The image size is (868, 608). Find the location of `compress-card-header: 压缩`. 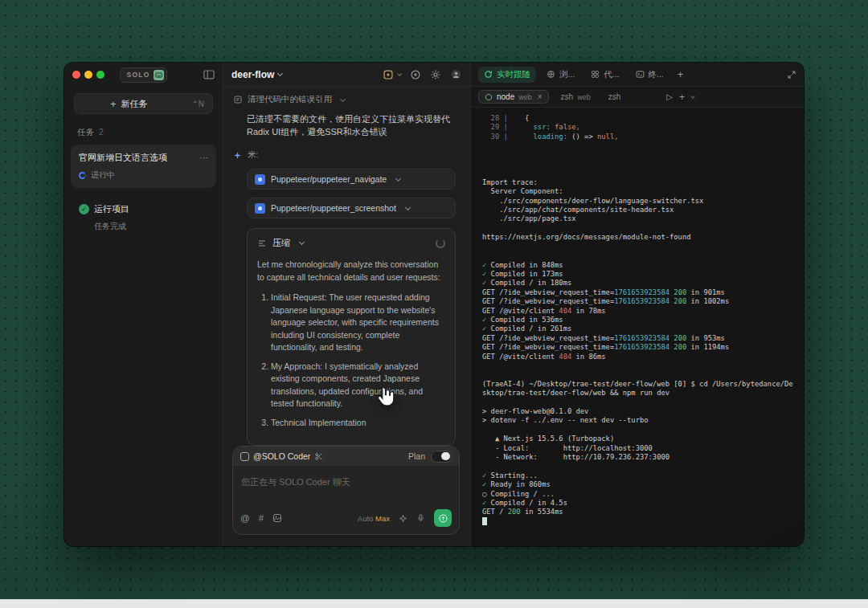

compress-card-header: 压缩 is located at coordinates (351, 243).